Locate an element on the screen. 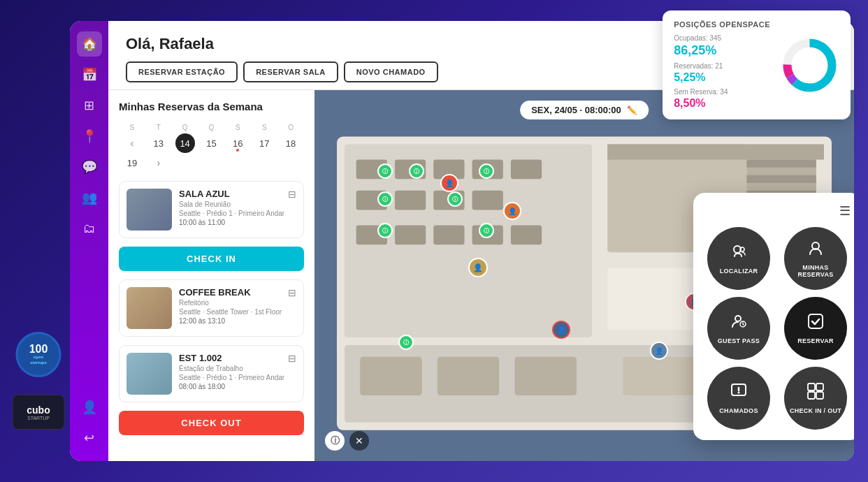 This screenshot has width=868, height=482. localizar-label: LOCALIZAR is located at coordinates (739, 271).